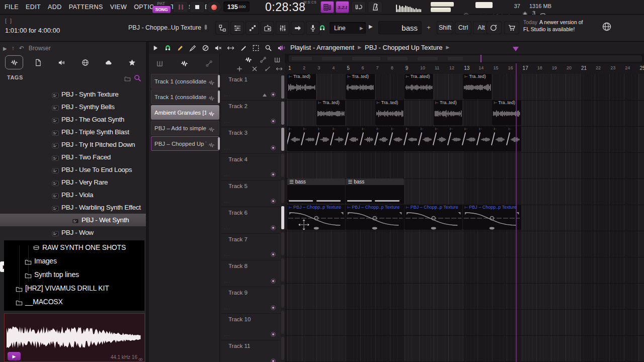 The height and width of the screenshot is (362, 644). I want to click on sliced-audio-clip: ⊢ ⊢ ⊢ ⊢ ⊢ ⊢ ⊢ ⊢, so click(405, 139).